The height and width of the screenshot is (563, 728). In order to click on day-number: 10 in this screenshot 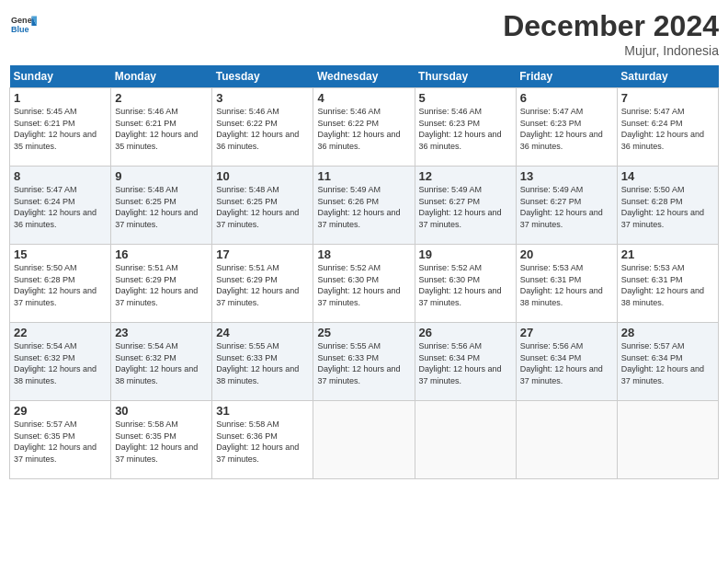, I will do `click(263, 177)`.